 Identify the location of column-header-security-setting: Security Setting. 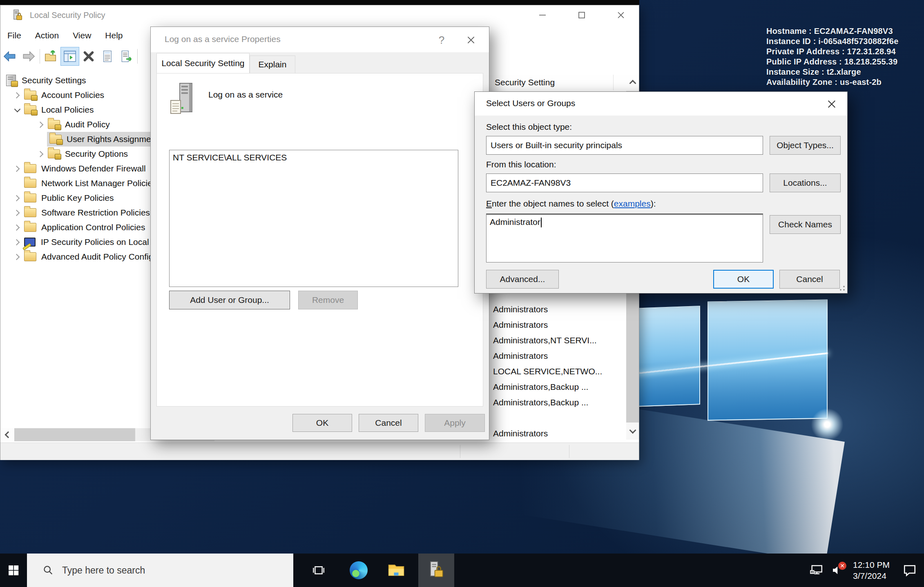
(558, 82).